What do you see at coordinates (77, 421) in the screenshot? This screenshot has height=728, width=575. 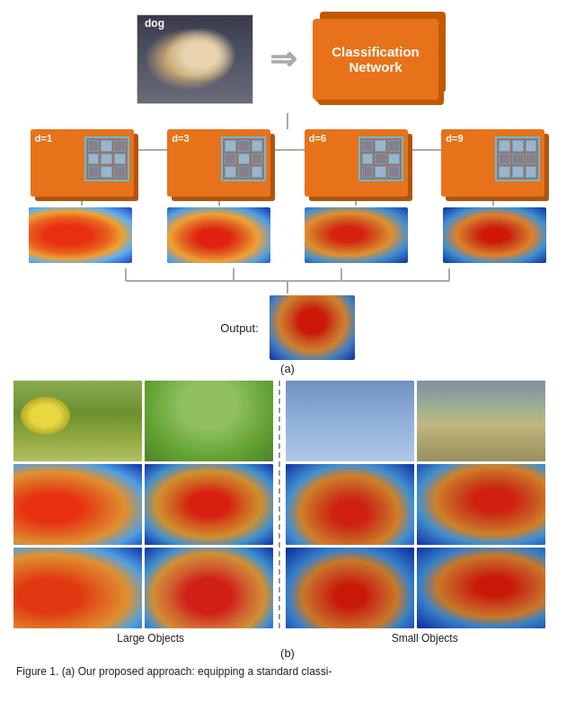 I see `bird-photo-img` at bounding box center [77, 421].